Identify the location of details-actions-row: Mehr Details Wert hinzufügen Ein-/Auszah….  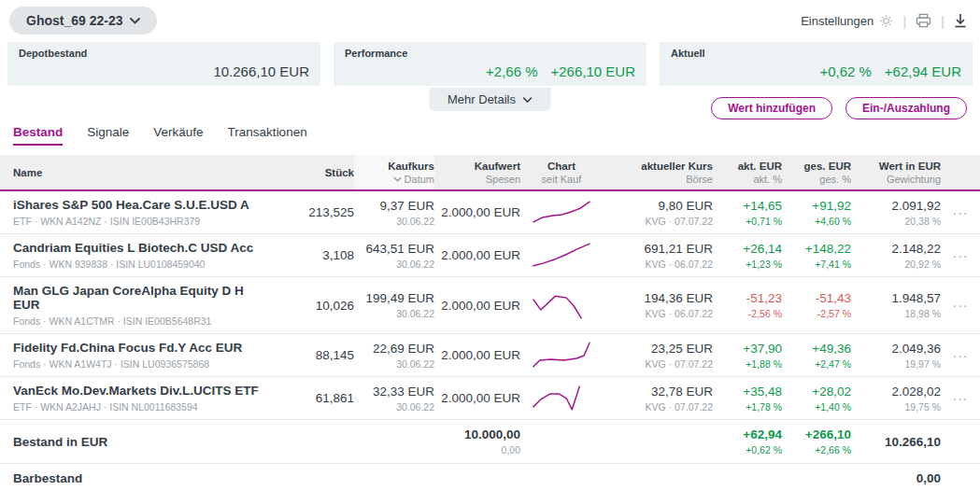
(490, 103).